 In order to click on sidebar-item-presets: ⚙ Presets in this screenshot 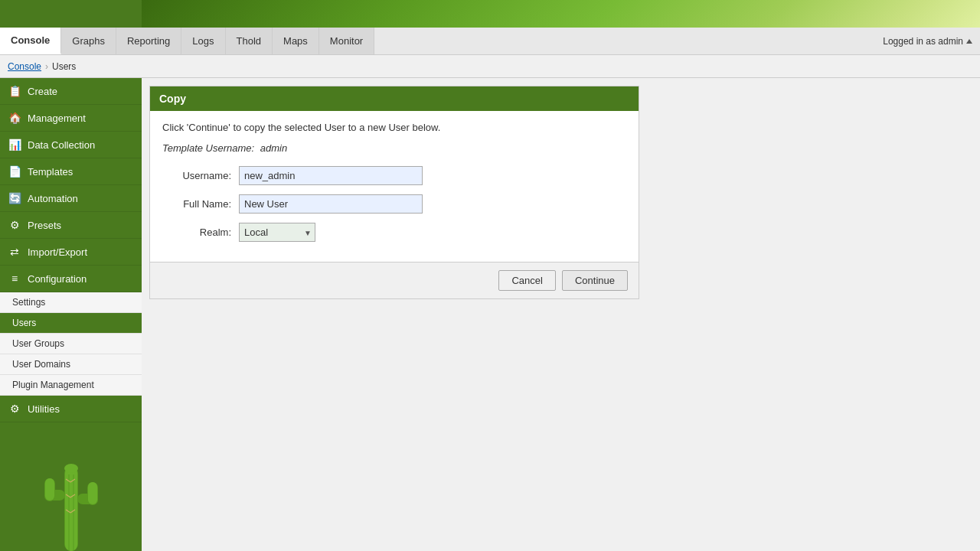, I will do `click(70, 225)`.